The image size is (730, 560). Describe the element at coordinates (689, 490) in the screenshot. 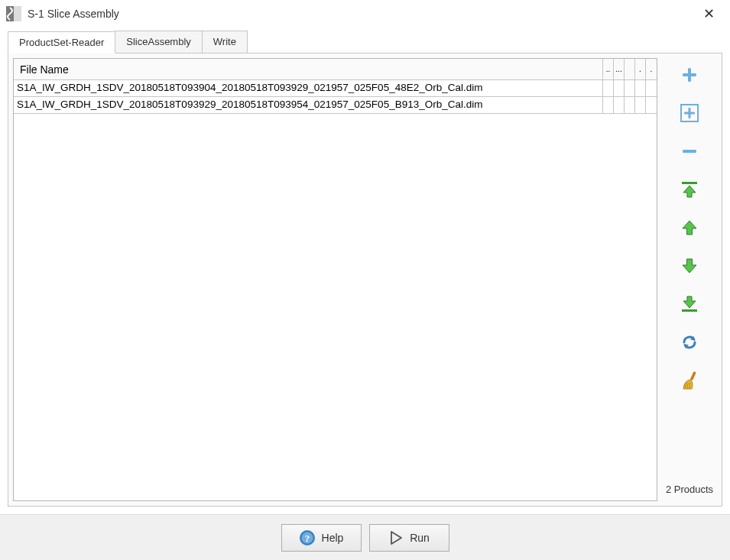

I see `product-count-label: 2 Products` at that location.